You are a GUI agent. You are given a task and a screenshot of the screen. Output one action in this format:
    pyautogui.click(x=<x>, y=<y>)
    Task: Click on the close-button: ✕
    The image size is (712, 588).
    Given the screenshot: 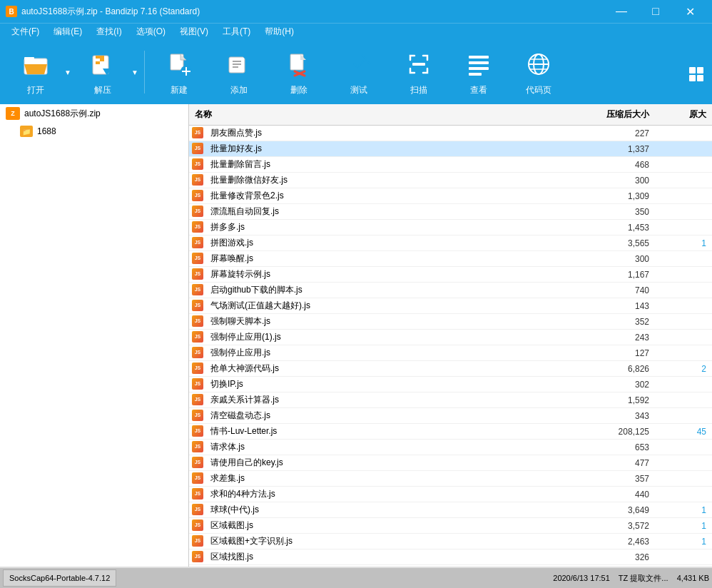 What is the action you would take?
    pyautogui.click(x=690, y=11)
    